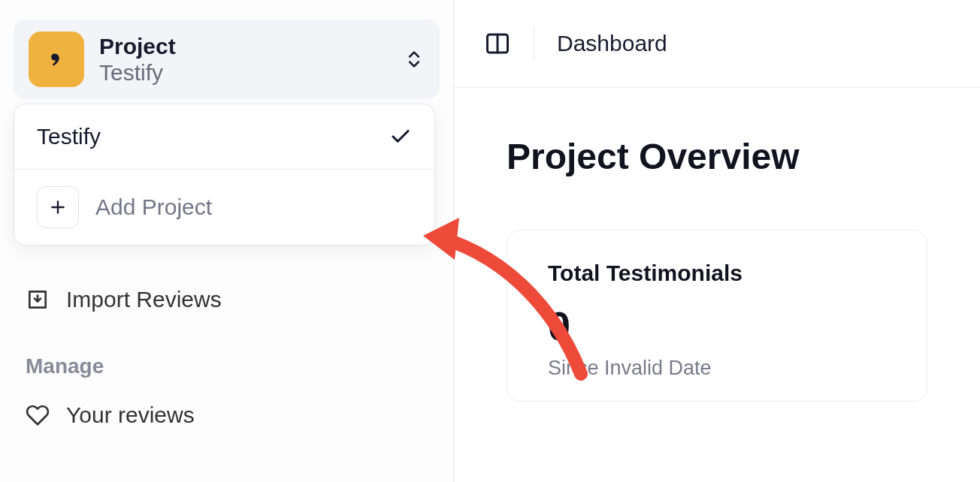 This screenshot has width=980, height=482. Describe the element at coordinates (401, 137) in the screenshot. I see `check-icon` at that location.